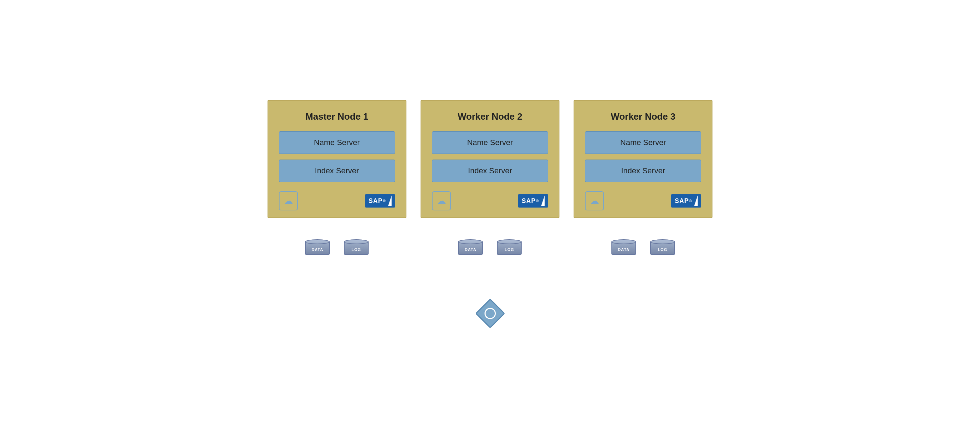  What do you see at coordinates (490, 274) in the screenshot?
I see `bottom-section: DATA LOG DATA` at bounding box center [490, 274].